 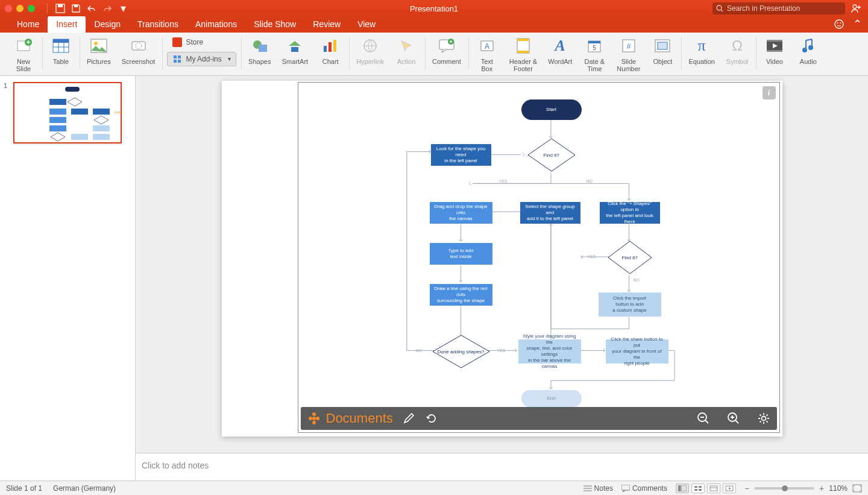 What do you see at coordinates (539, 418) in the screenshot?
I see `lucidchart-toolbar: Documents` at bounding box center [539, 418].